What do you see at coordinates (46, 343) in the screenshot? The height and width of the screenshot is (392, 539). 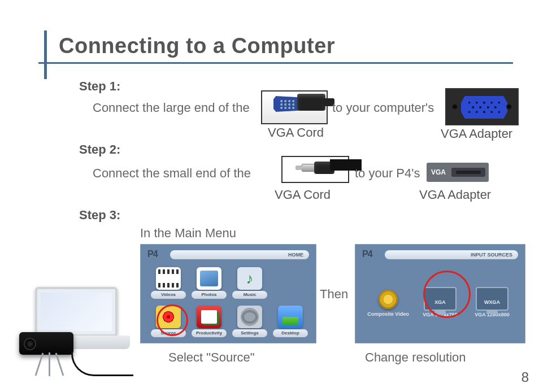 I see `projector-icon` at bounding box center [46, 343].